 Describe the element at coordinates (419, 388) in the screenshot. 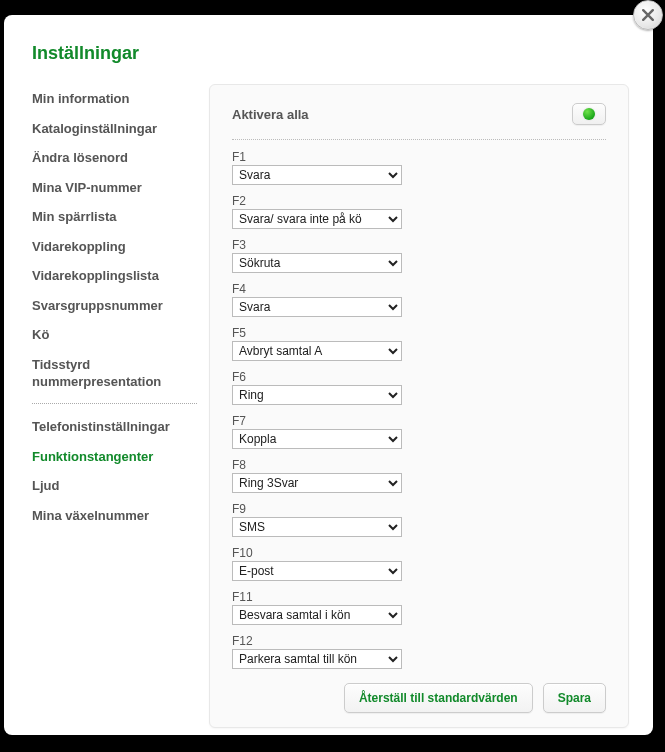

I see `function-key-row: F6Ring` at that location.